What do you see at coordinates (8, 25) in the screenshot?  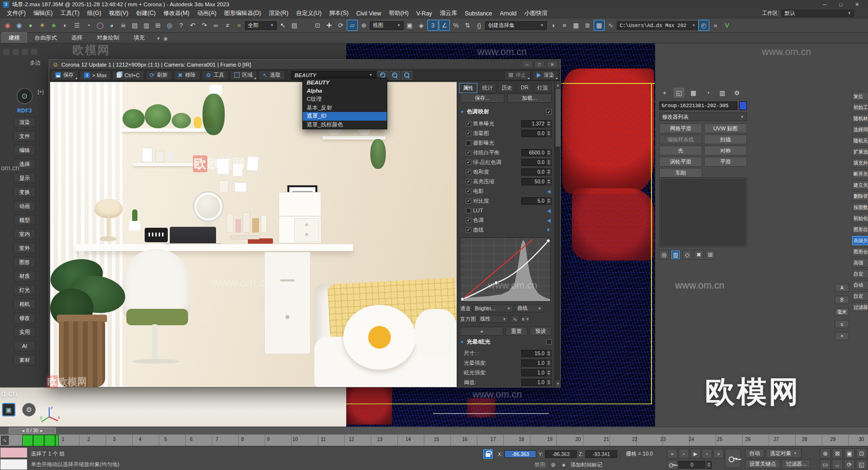 I see `teapot-render-icon: ◉` at bounding box center [8, 25].